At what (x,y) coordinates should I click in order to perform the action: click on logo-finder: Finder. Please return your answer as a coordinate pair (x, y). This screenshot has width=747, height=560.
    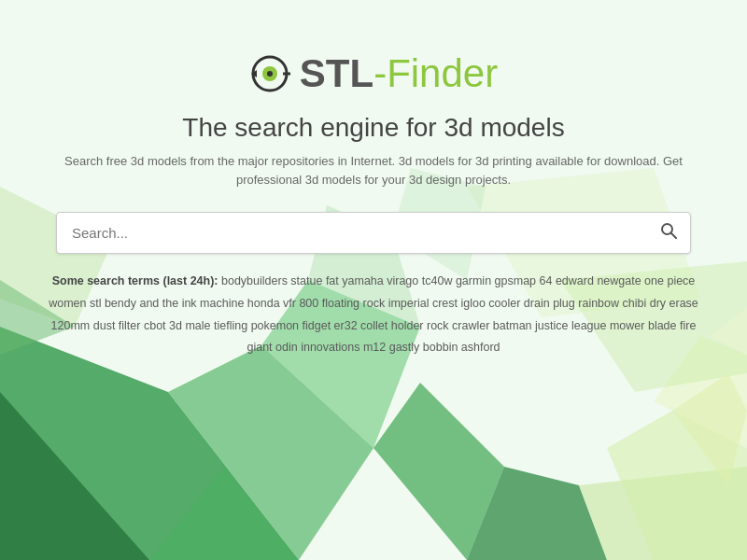
    Looking at the image, I should click on (443, 73).